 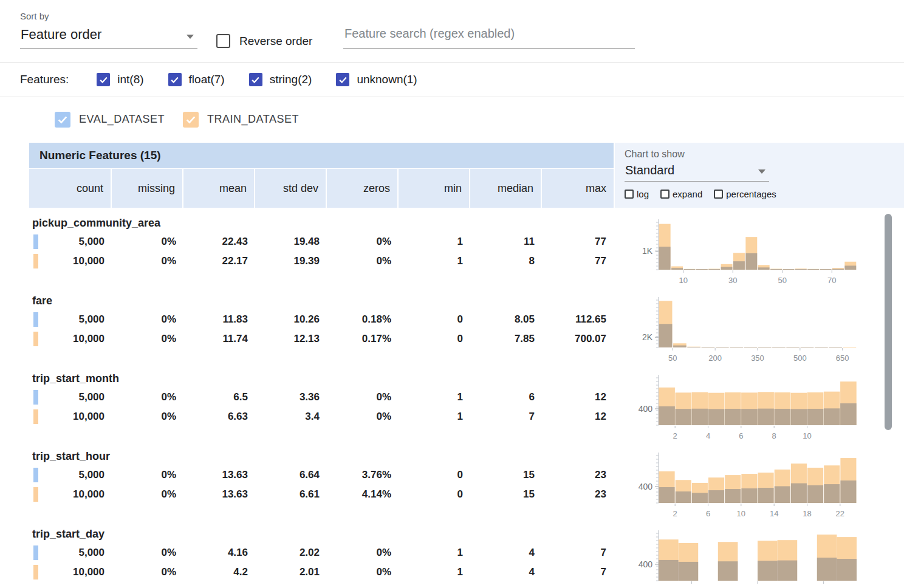 I want to click on svg-text: 6, so click(x=708, y=514).